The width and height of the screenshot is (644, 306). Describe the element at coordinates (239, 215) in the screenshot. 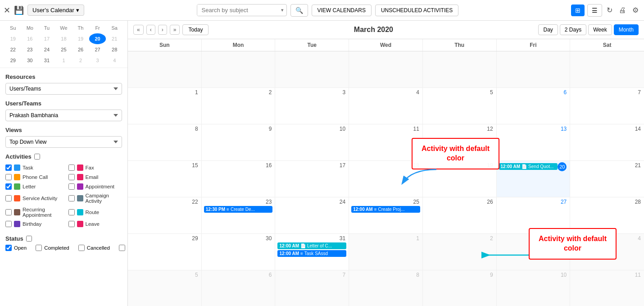

I see `calendar-cell: 2312:30 PM≡Create De...` at that location.